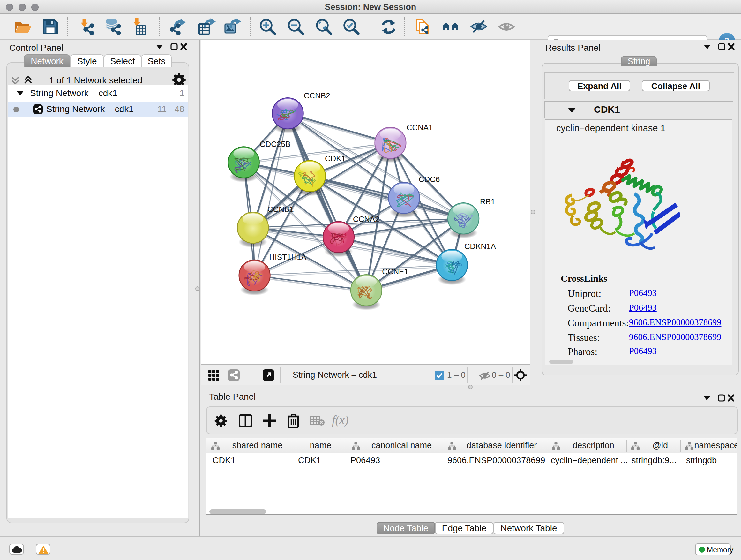  I want to click on svg-text: RB1, so click(488, 202).